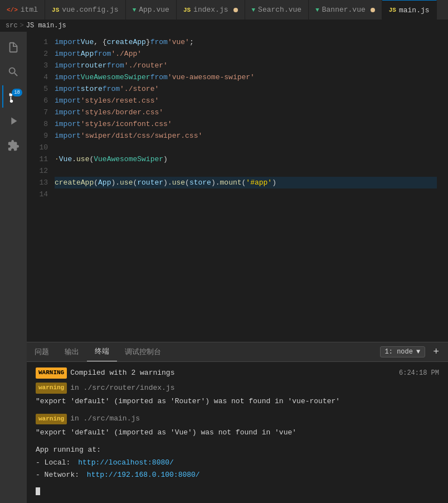 This screenshot has width=448, height=503. What do you see at coordinates (13, 146) in the screenshot?
I see `extensions-icon` at bounding box center [13, 146].